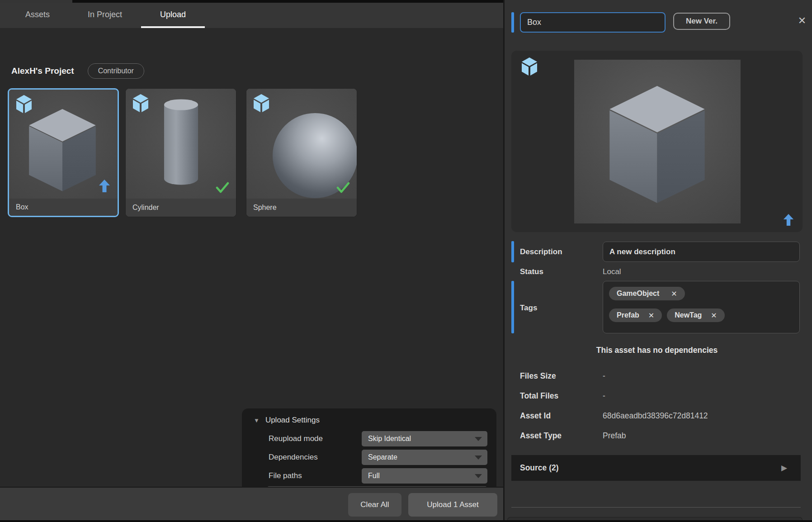  Describe the element at coordinates (784, 468) in the screenshot. I see `expand-caret-icon: ▶` at that location.